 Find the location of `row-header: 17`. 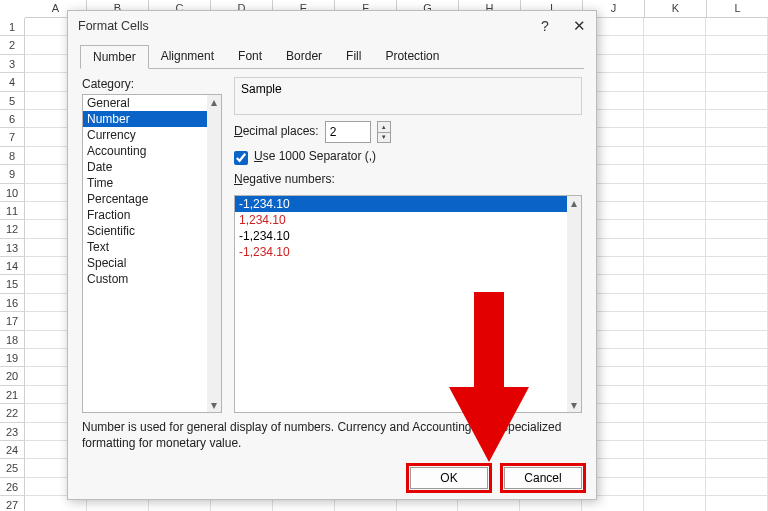

row-header: 17 is located at coordinates (12, 321).